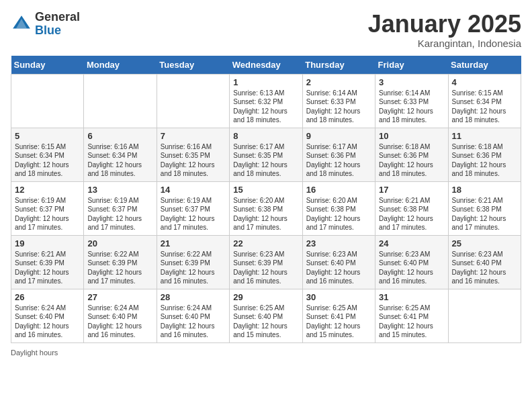 The height and width of the screenshot is (411, 532). What do you see at coordinates (411, 297) in the screenshot?
I see `day-number: 31` at bounding box center [411, 297].